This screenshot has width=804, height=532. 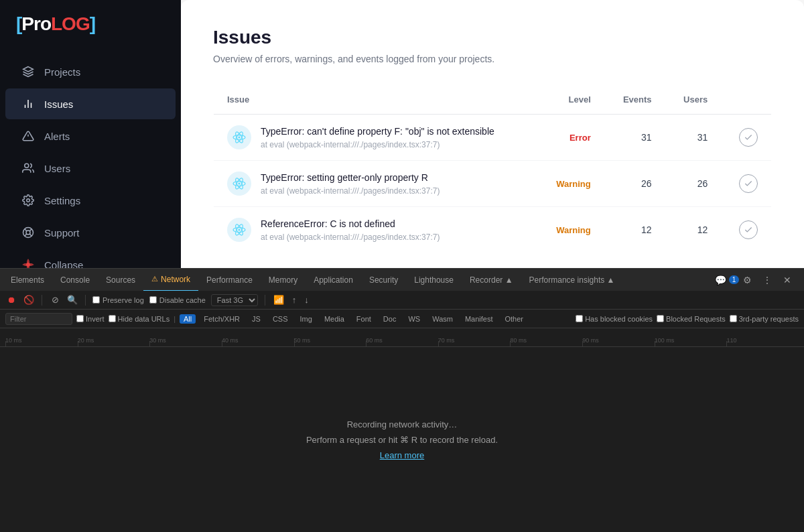 What do you see at coordinates (11, 300) in the screenshot?
I see `record-button: ⏺` at bounding box center [11, 300].